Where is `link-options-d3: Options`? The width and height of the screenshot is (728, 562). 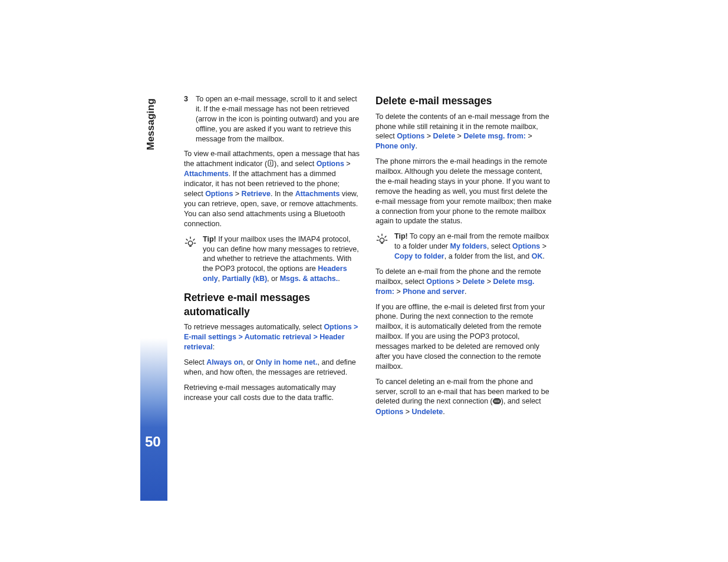
link-options-d3: Options is located at coordinates (440, 282).